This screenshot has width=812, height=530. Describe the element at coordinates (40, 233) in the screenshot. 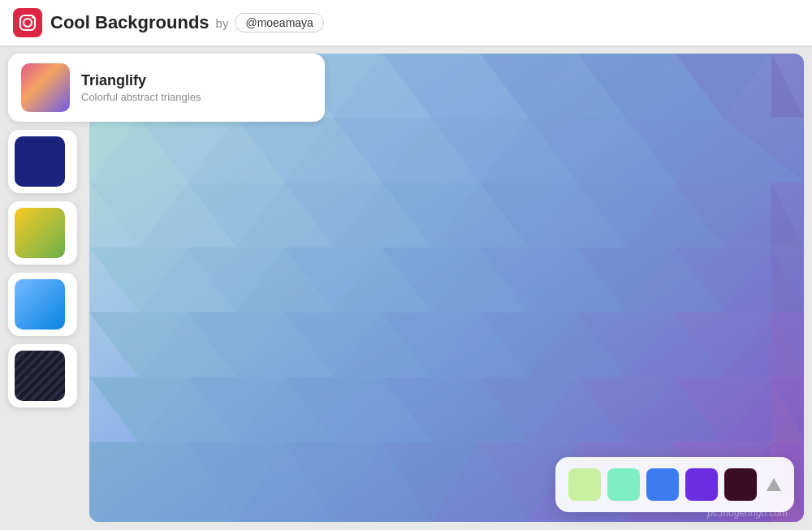

I see `style-thumb-yellow-green` at that location.